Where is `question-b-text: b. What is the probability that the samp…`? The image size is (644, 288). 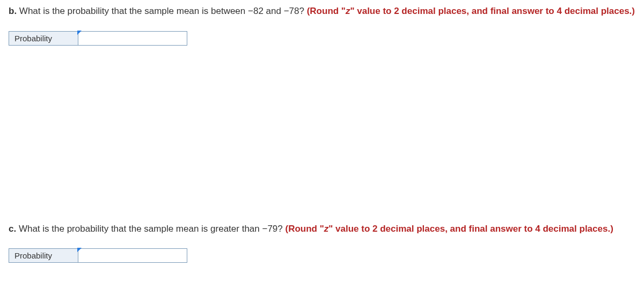 question-b-text: b. What is the probability that the samp… is located at coordinates (322, 11).